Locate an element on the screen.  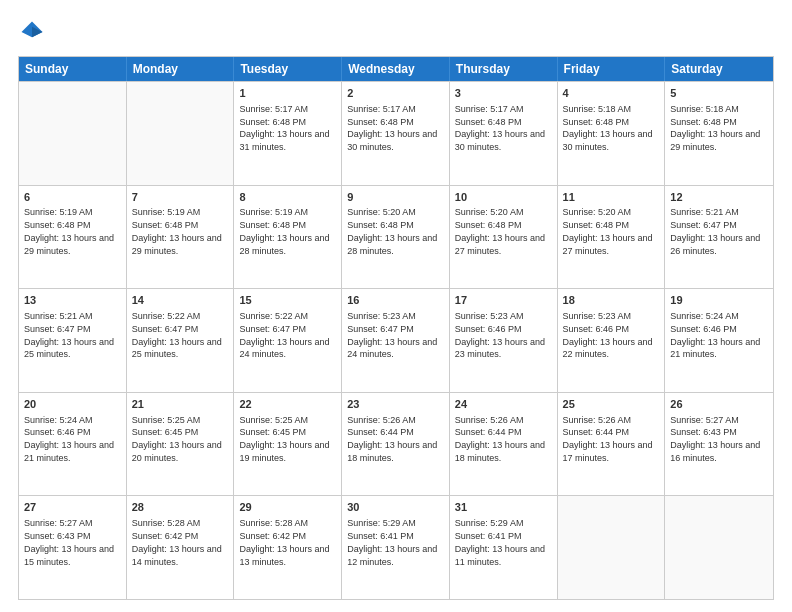
calendar-cell: 4Sunrise: 5:18 AM Sunset: 6:48 PM Daylig… is located at coordinates (612, 134).